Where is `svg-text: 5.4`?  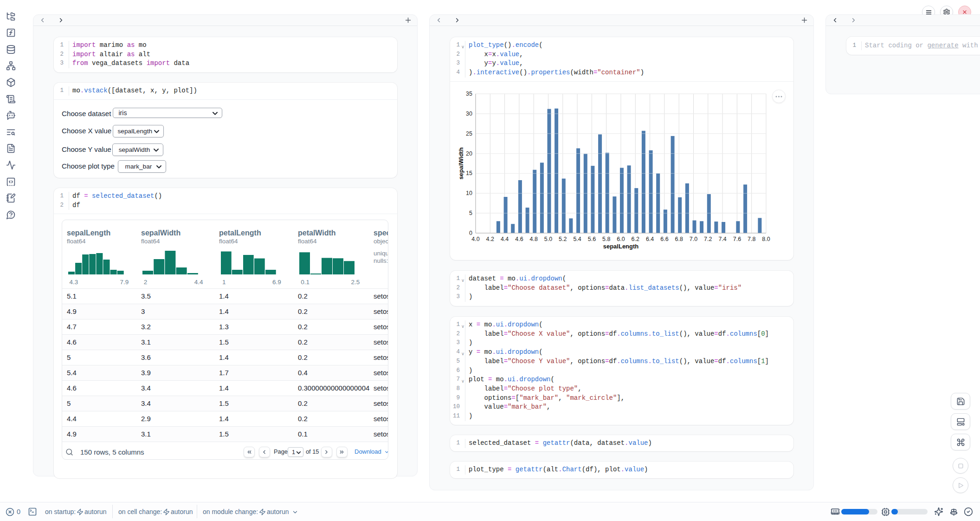
svg-text: 5.4 is located at coordinates (577, 239).